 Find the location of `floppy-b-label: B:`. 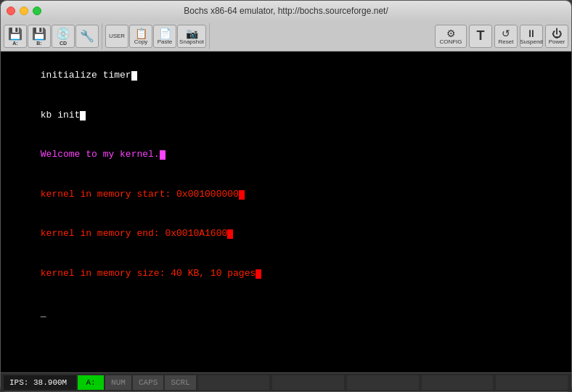

floppy-b-label: B: is located at coordinates (39, 44).